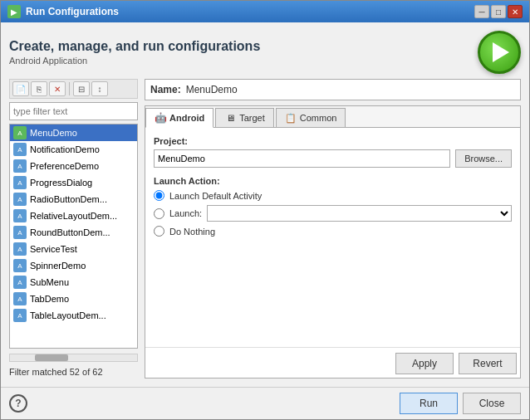 This screenshot has width=530, height=420. I want to click on tree-scrollbar, so click(73, 358).